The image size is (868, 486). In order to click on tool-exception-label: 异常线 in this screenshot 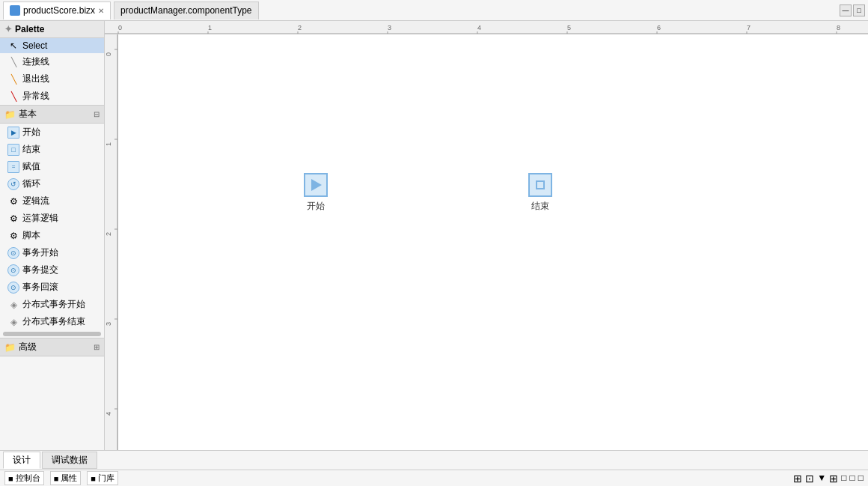, I will do `click(36, 96)`.